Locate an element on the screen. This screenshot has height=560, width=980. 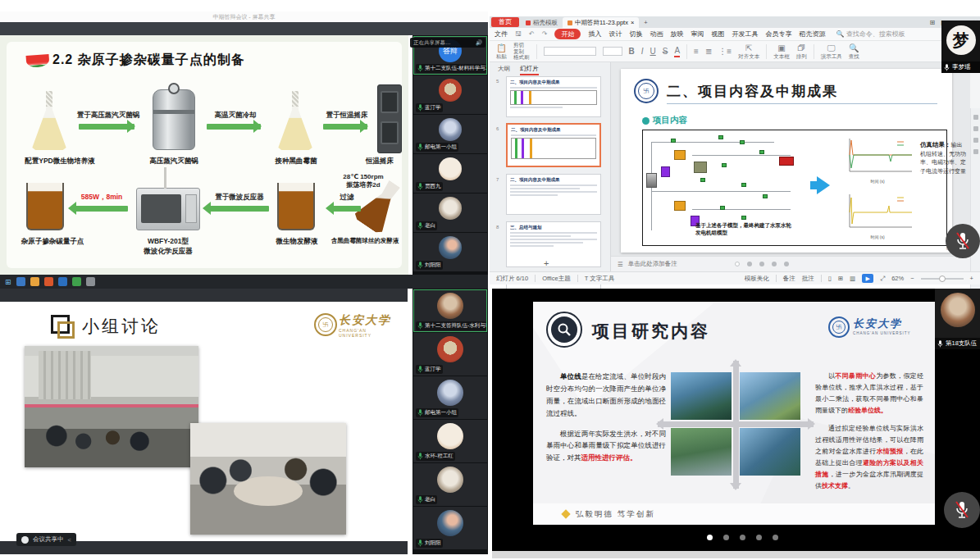
redo-icon: ↷ is located at coordinates (545, 34).